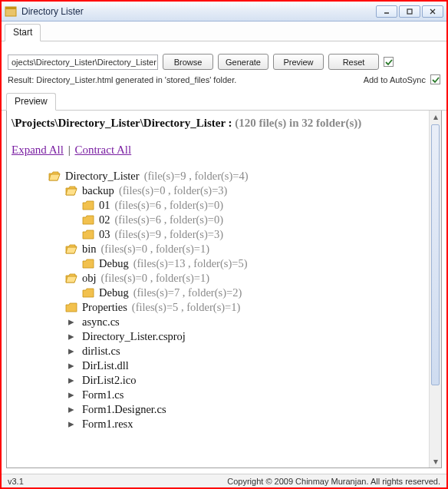 The height and width of the screenshot is (489, 448). I want to click on autosync-checkbox, so click(436, 80).